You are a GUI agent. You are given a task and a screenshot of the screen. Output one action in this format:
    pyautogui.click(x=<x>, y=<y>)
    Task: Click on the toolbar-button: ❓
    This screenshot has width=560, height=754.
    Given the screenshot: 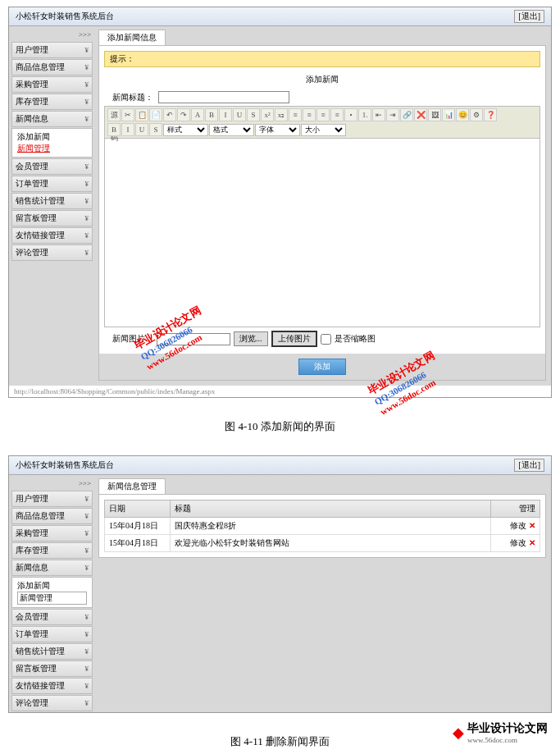 What is the action you would take?
    pyautogui.click(x=490, y=115)
    